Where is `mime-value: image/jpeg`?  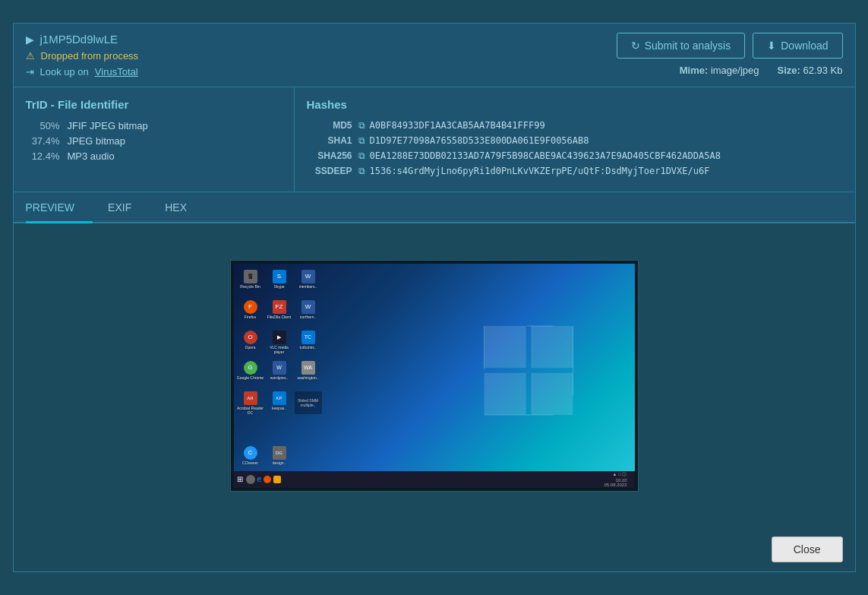 mime-value: image/jpeg is located at coordinates (735, 70).